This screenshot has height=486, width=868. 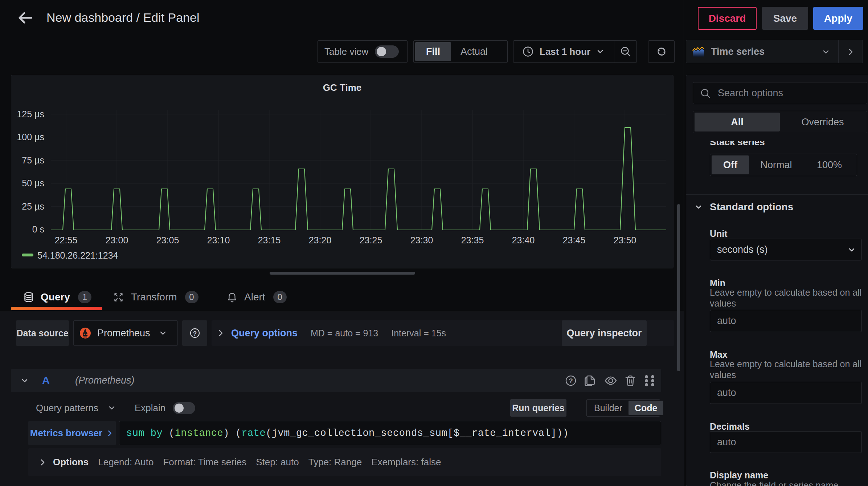 I want to click on svg-text: 23:00, so click(x=117, y=240).